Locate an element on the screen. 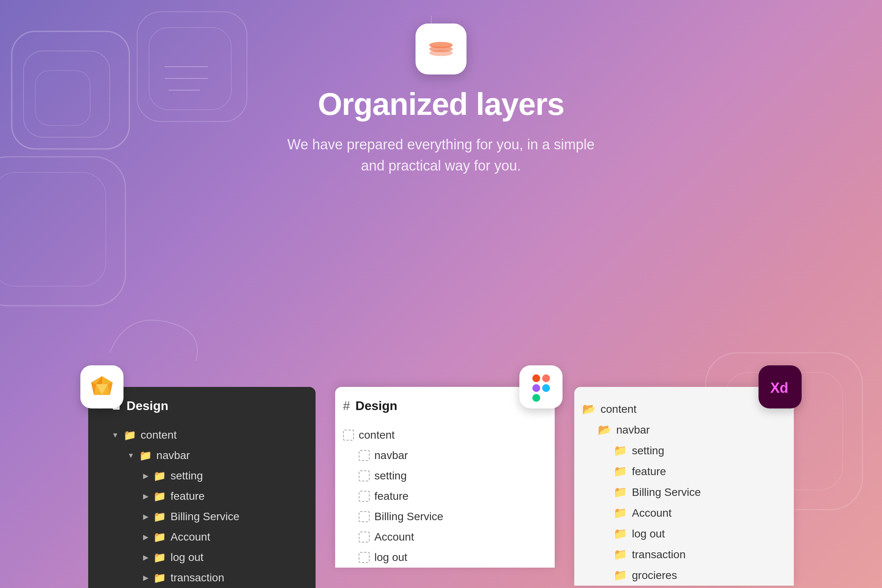 Image resolution: width=882 pixels, height=588 pixels. xd-label: setting is located at coordinates (648, 451).